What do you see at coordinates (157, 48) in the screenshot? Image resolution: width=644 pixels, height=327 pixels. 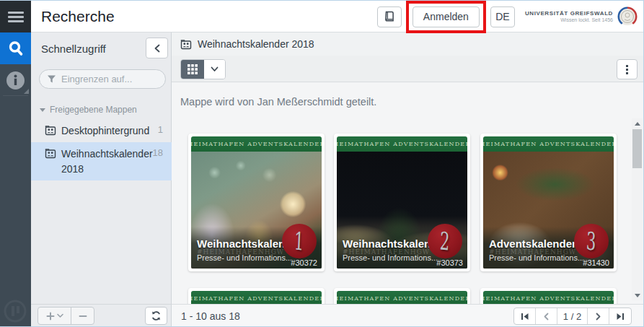 I see `chevron-left-icon` at bounding box center [157, 48].